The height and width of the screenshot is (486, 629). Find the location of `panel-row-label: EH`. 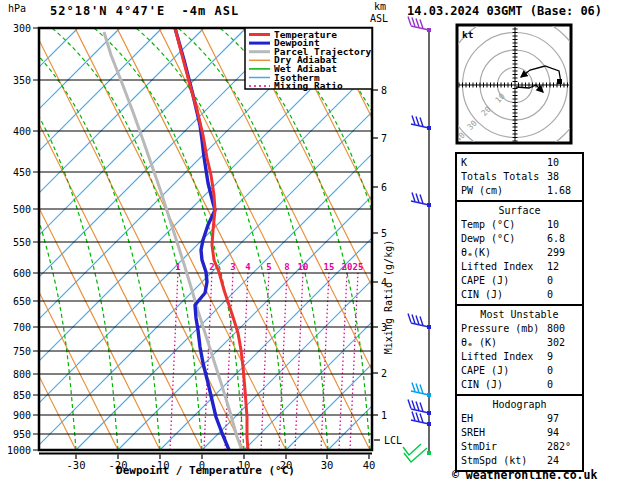

panel-row-label: EH is located at coordinates (504, 419).